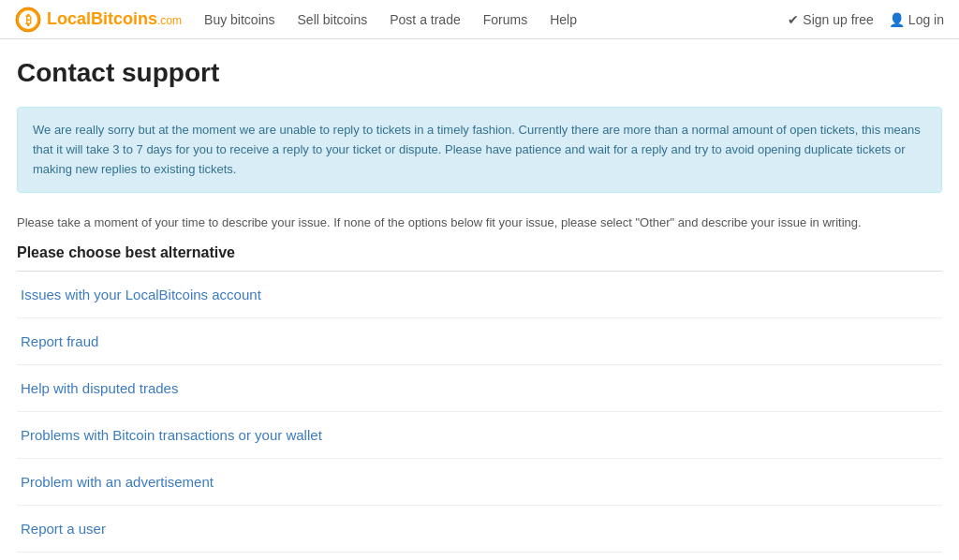 This screenshot has height=560, width=959. What do you see at coordinates (480, 556) in the screenshot?
I see `option-other: Other` at bounding box center [480, 556].